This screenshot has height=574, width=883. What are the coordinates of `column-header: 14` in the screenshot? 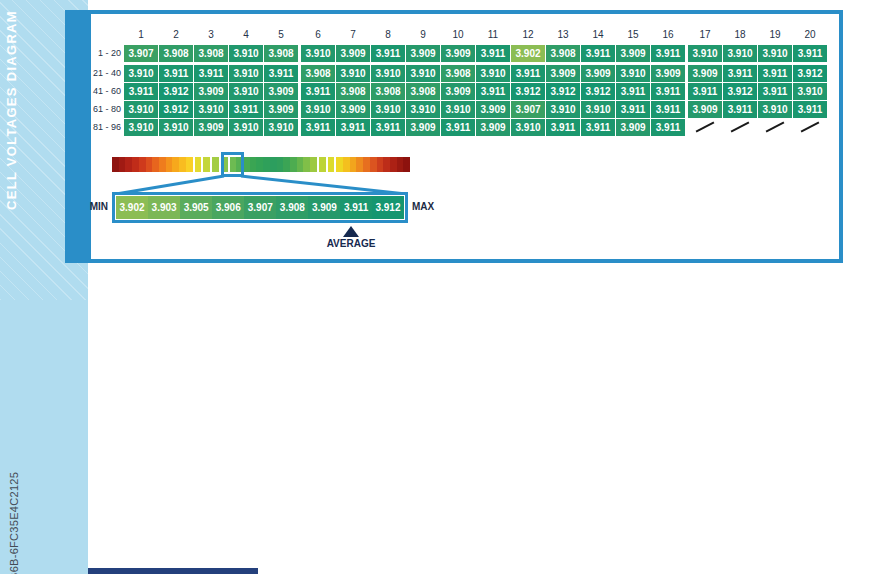 It's located at (598, 34).